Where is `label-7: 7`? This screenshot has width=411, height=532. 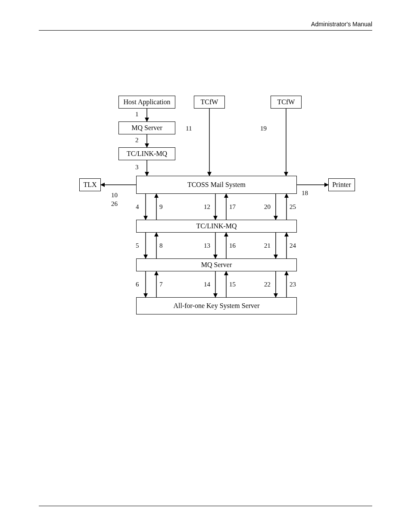
label-7: 7 is located at coordinates (161, 284).